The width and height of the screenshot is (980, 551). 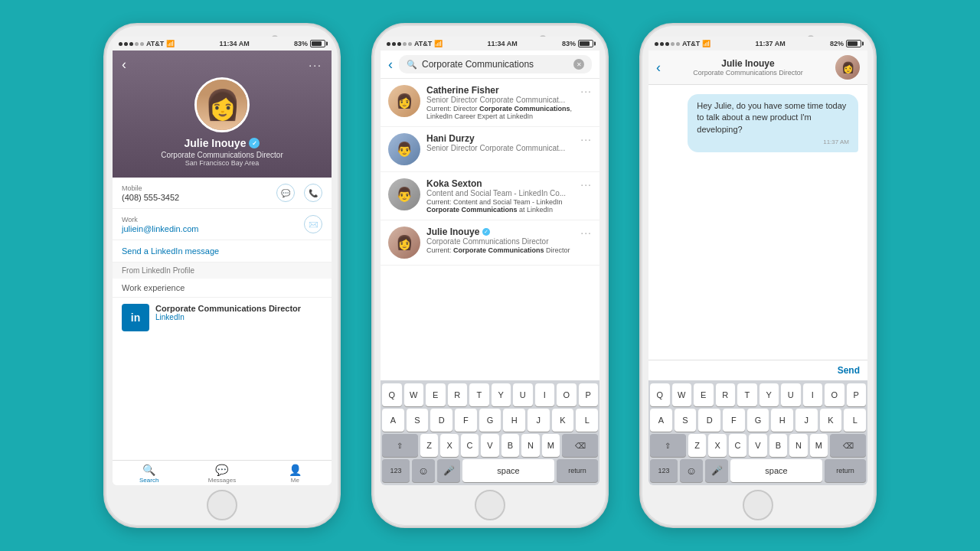 What do you see at coordinates (782, 420) in the screenshot?
I see `key3-h: H` at bounding box center [782, 420].